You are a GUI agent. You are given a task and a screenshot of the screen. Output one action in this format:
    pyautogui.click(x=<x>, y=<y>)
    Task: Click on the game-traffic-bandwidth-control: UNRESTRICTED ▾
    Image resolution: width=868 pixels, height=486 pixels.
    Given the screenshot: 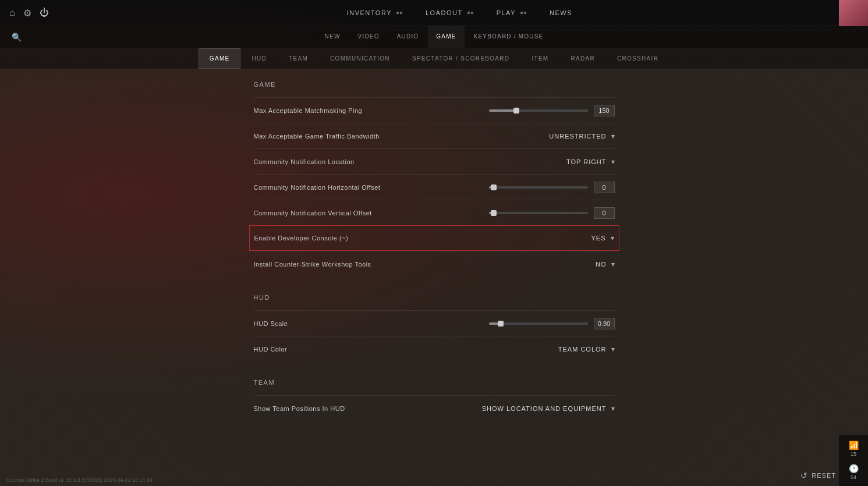 What is the action you would take?
    pyautogui.click(x=582, y=136)
    